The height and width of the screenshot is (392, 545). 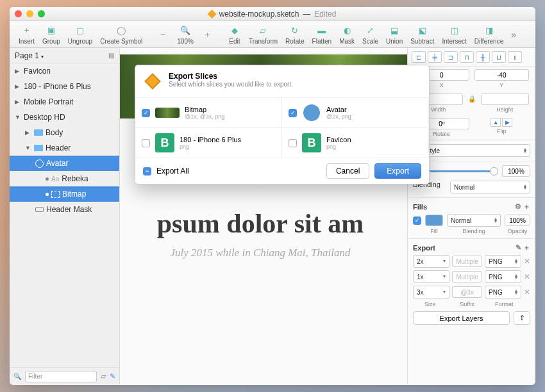 What do you see at coordinates (64, 86) in the screenshot?
I see `layer-item: ▶180 - iPhone 6 Plus` at bounding box center [64, 86].